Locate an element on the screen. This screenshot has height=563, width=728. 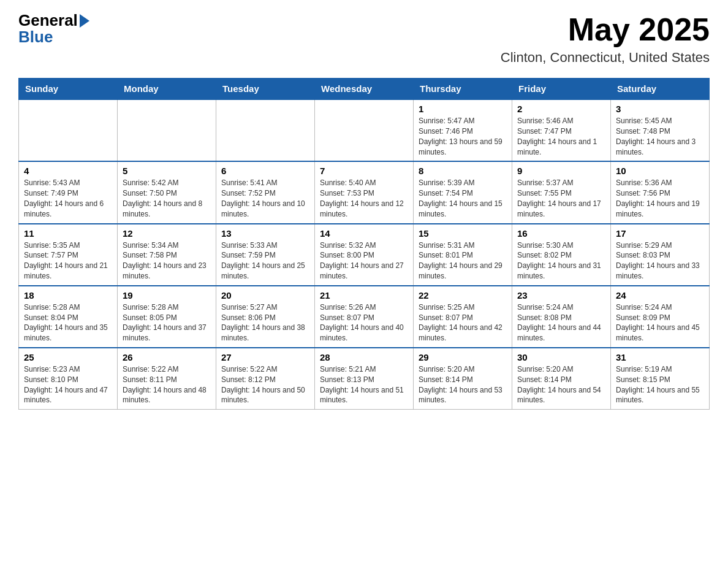
day-number: 6 is located at coordinates (265, 170).